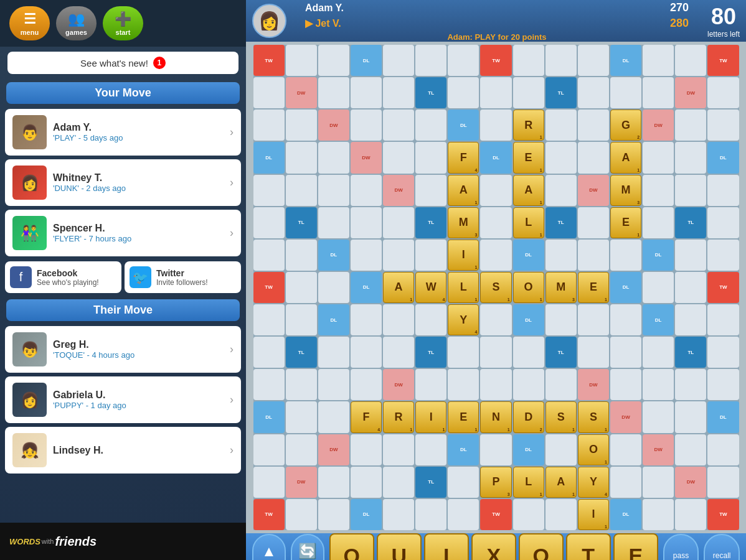 The image size is (746, 560). I want to click on toolbar: ☰ menu 👥 games ➕ start, so click(123, 24).